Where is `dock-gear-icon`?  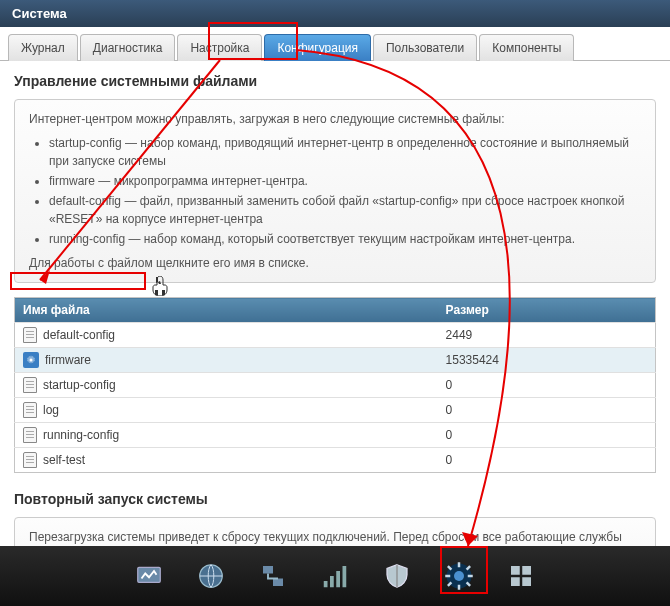 dock-gear-icon is located at coordinates (459, 576).